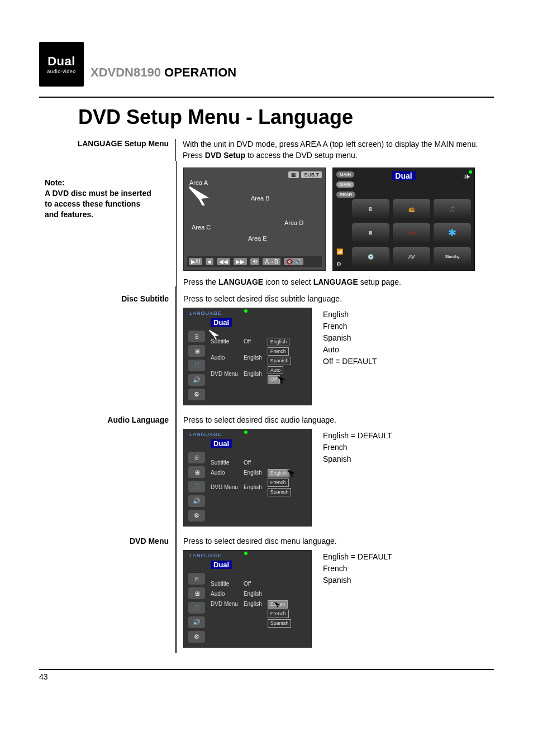  What do you see at coordinates (346, 194) in the screenshot?
I see `rear-pill: REAR` at bounding box center [346, 194].